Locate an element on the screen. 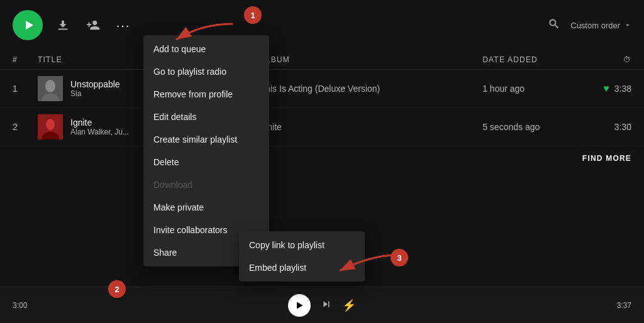 This screenshot has height=323, width=644. play-button is located at coordinates (28, 25).